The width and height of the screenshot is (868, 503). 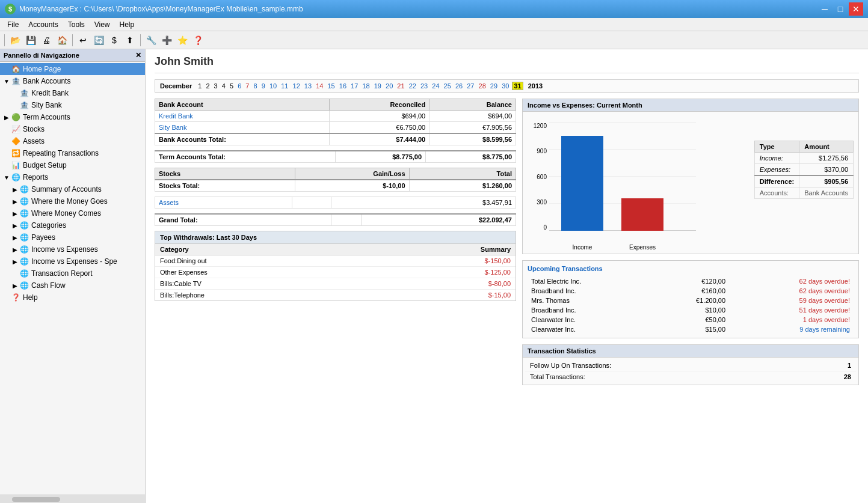 What do you see at coordinates (436, 86) in the screenshot?
I see `calendar-day: 24` at bounding box center [436, 86].